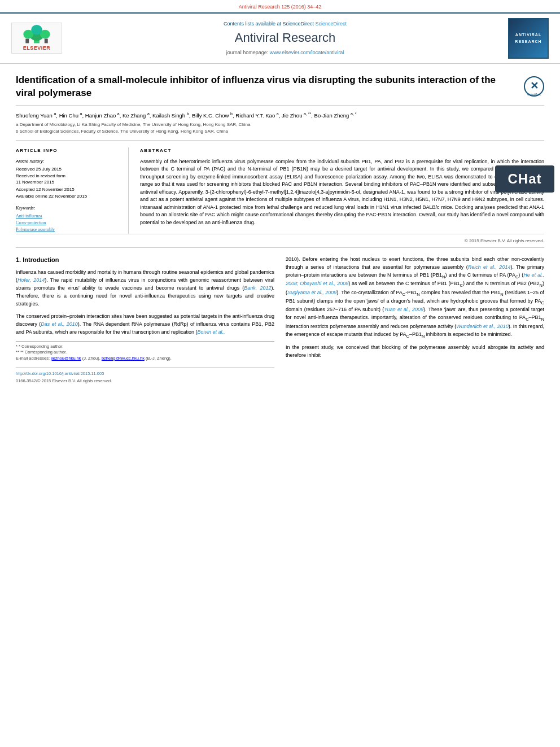 This screenshot has width=560, height=747. I want to click on chat-badge: CHat, so click(525, 179).